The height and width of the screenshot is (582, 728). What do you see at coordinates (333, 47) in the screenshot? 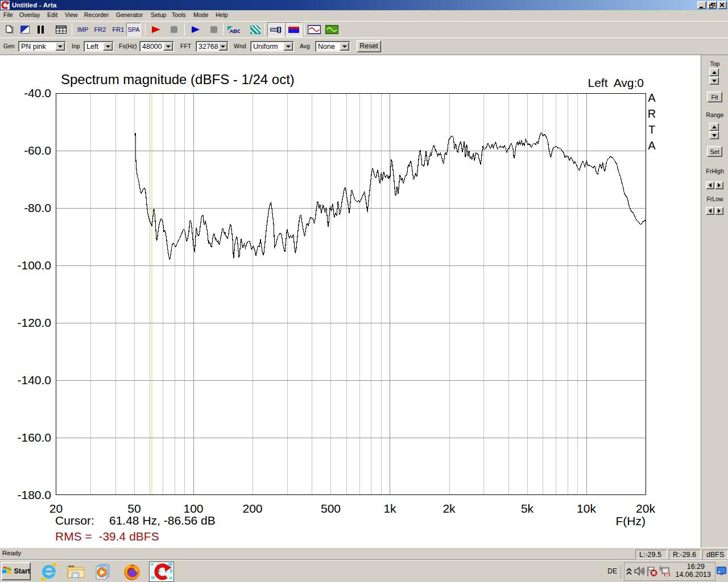
I see `avg-combo: None` at bounding box center [333, 47].